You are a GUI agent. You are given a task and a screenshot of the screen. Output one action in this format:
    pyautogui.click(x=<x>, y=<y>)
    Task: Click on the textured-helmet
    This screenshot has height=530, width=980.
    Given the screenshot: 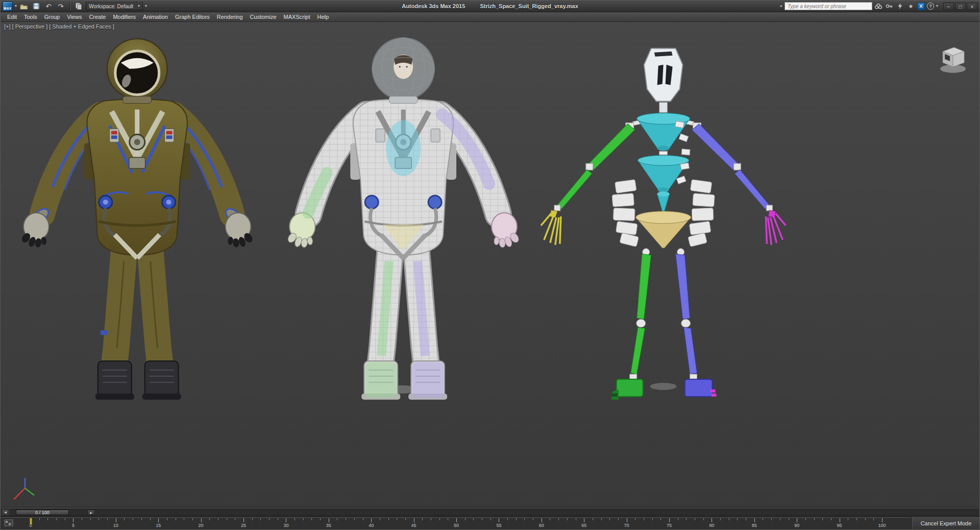 What is the action you would take?
    pyautogui.click(x=137, y=71)
    